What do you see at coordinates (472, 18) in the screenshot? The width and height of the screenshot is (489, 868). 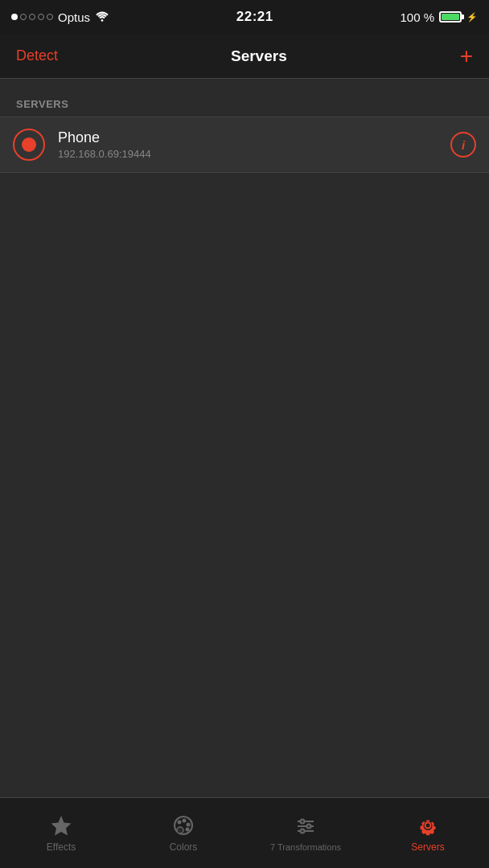 I see `charging-bolt-icon: ⚡` at bounding box center [472, 18].